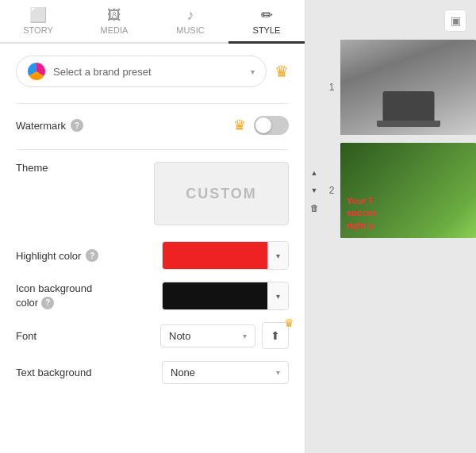  I want to click on preview-nav-2: ▲ ▼ 🗑, so click(314, 190).